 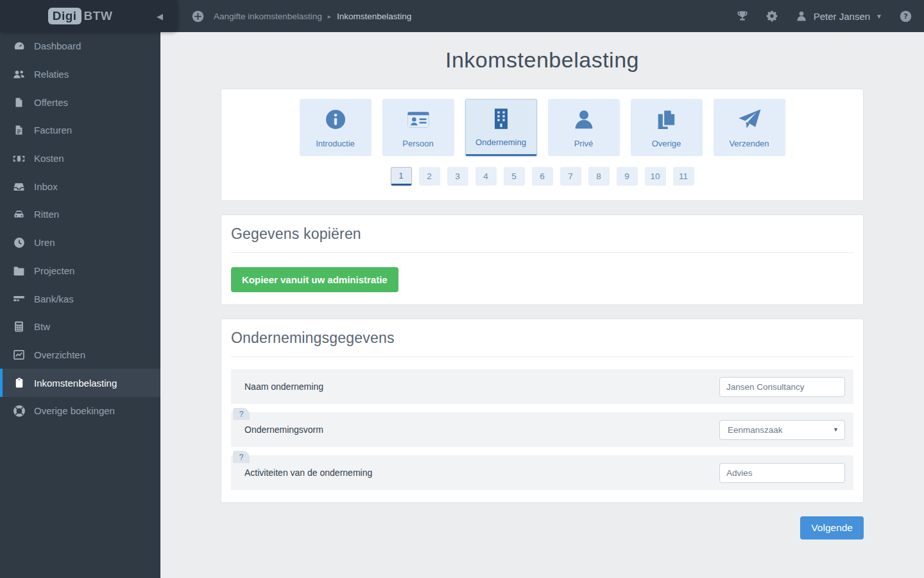 What do you see at coordinates (80, 299) in the screenshot?
I see `sidebar-item-bank-kas: Bank/kas` at bounding box center [80, 299].